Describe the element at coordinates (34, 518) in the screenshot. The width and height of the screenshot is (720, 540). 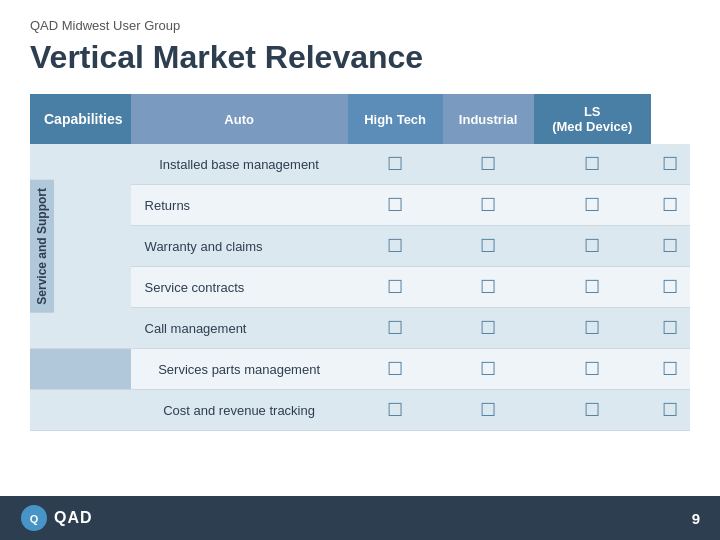
I see `qad-logo-icon: Q` at that location.